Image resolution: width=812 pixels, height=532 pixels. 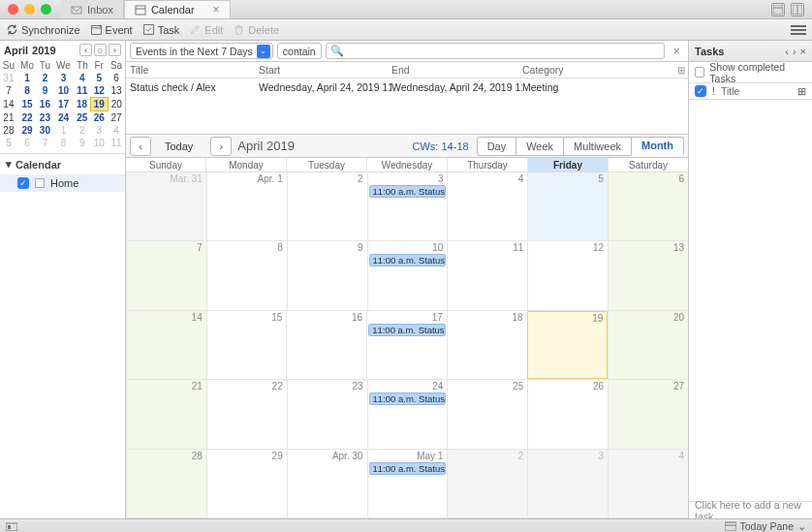 I want to click on col-category: Category, so click(x=599, y=70).